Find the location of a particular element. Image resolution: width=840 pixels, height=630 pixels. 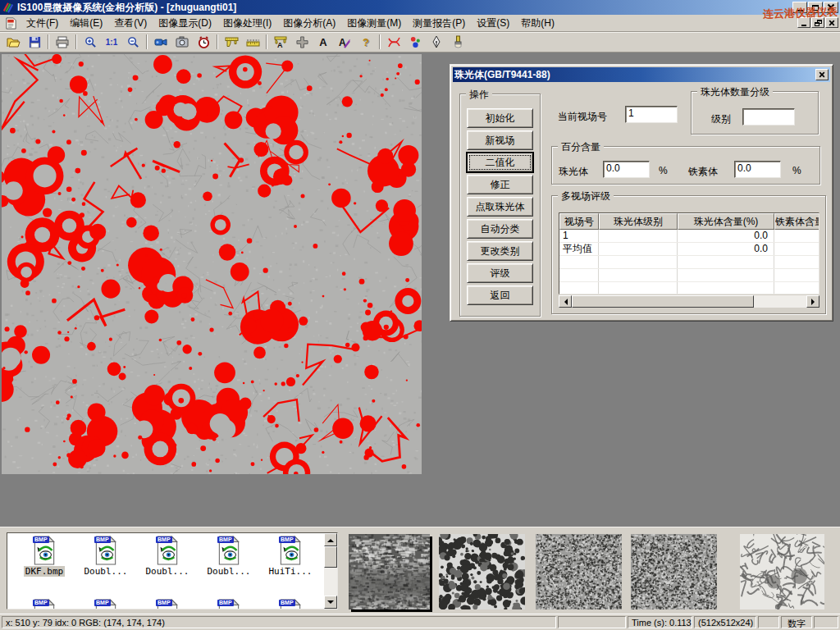

caliper-button is located at coordinates (231, 42).